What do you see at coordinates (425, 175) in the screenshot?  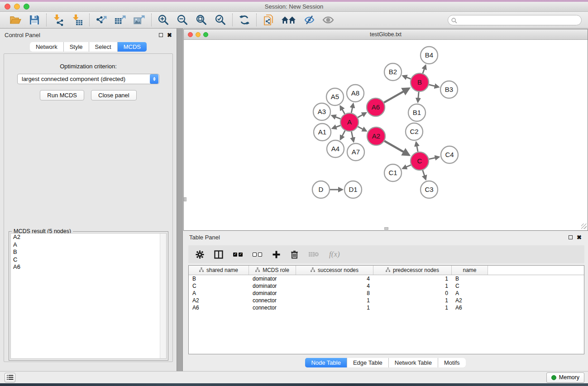 I see `graph-edge-C-C3` at bounding box center [425, 175].